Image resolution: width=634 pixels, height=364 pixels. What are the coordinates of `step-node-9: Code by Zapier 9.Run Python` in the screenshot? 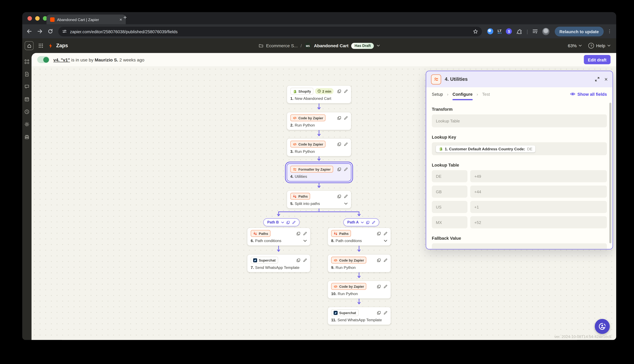 It's located at (359, 264).